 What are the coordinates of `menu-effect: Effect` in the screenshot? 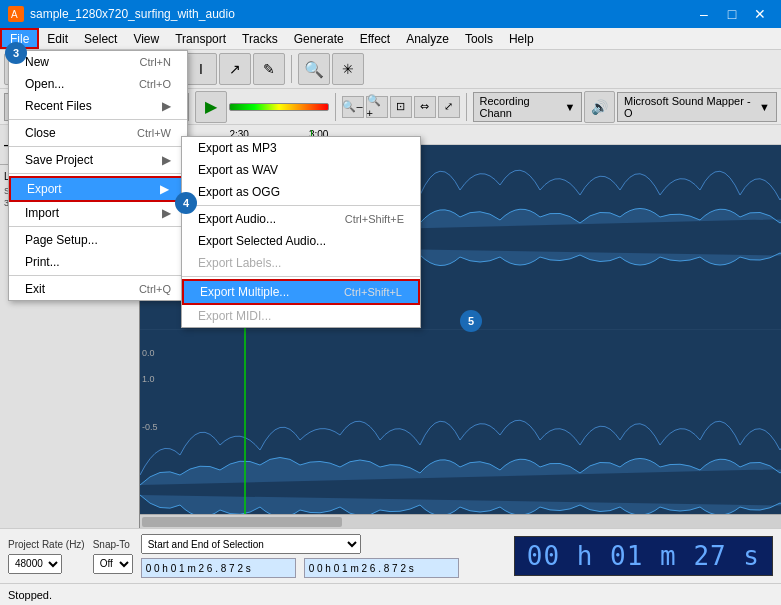 It's located at (375, 38).